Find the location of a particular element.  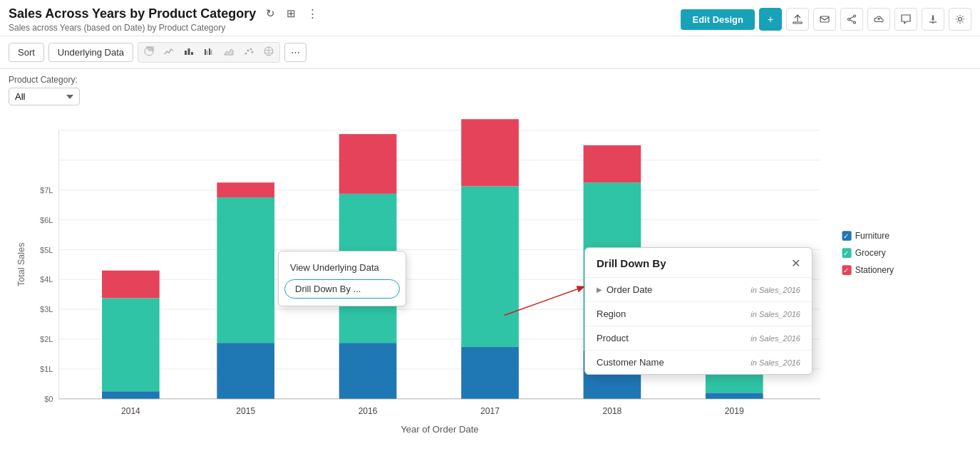

page-title: Sales Across Years by Product Category is located at coordinates (133, 14).